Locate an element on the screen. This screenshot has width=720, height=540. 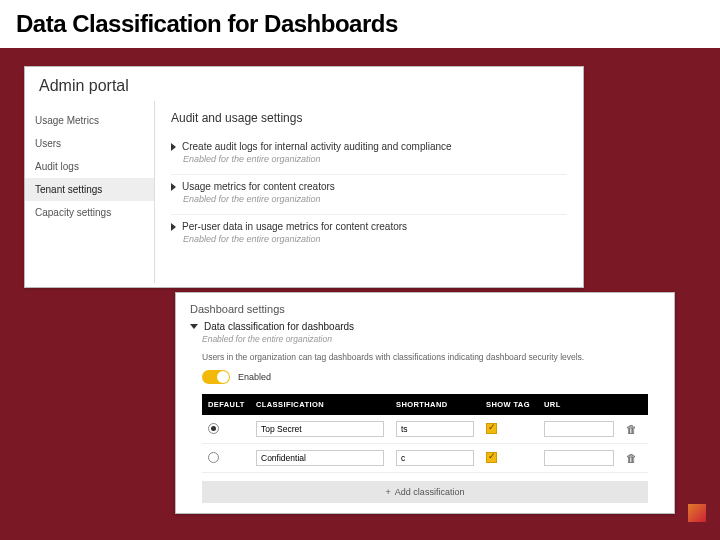
dashboard-settings-header: Dashboard settings is located at coordinates (425, 309).